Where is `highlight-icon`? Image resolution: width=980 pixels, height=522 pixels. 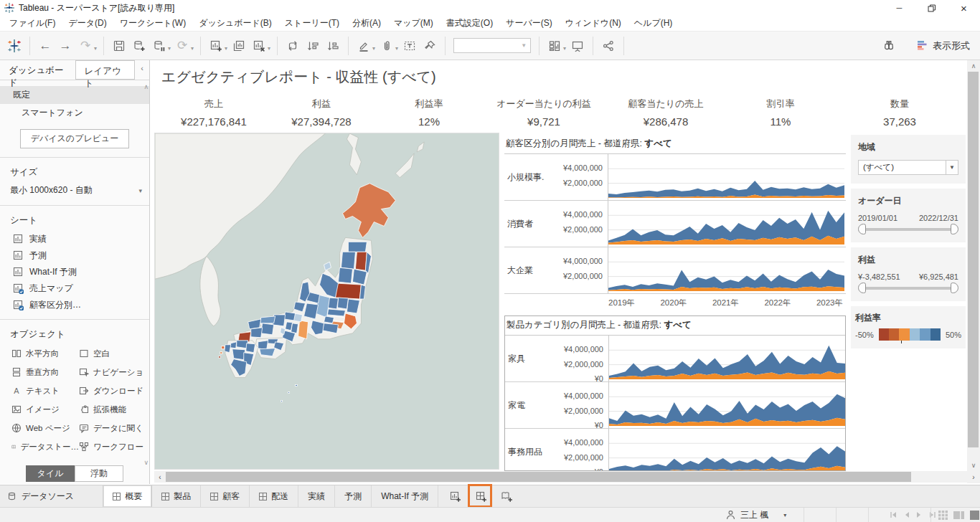 highlight-icon is located at coordinates (364, 46).